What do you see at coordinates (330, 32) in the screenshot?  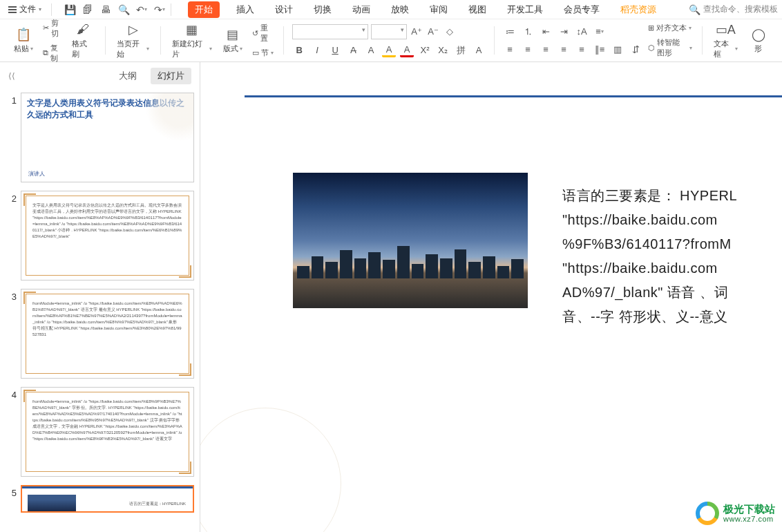 I see `font-family-select` at bounding box center [330, 32].